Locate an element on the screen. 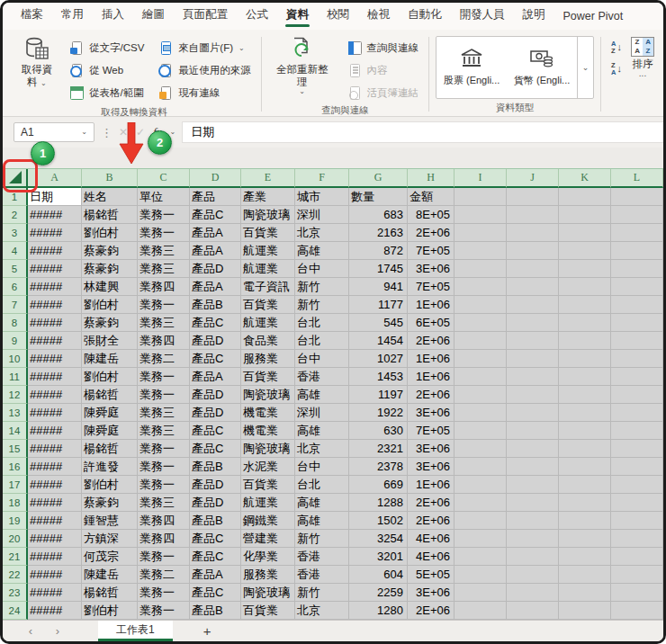  cell-D18: 產品D is located at coordinates (216, 503).